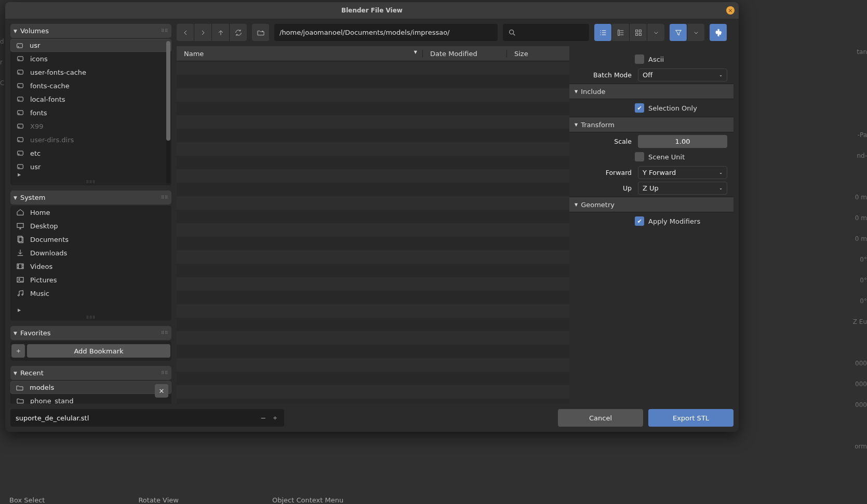  What do you see at coordinates (168, 112) in the screenshot?
I see `scrollbar` at bounding box center [168, 112].